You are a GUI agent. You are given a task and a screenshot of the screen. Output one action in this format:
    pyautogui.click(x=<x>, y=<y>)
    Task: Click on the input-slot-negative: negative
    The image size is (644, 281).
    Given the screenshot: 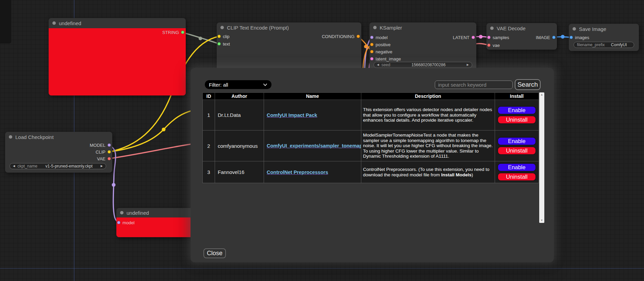 What is the action you would take?
    pyautogui.click(x=381, y=52)
    